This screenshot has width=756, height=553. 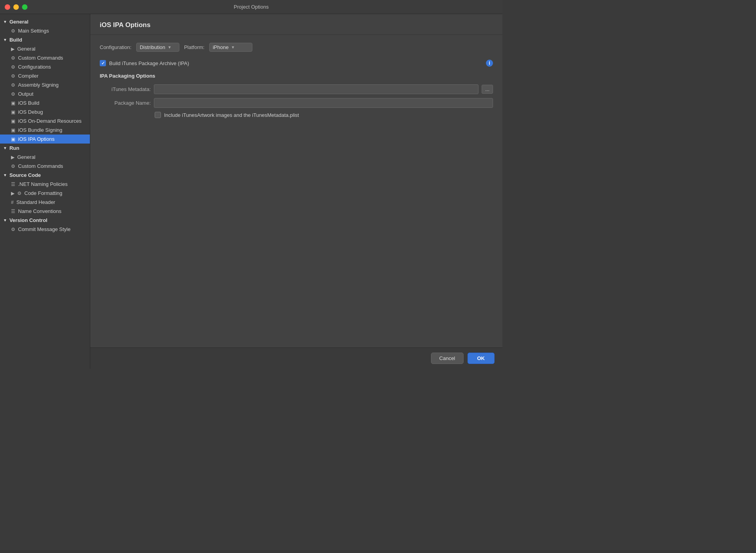 I want to click on sidebar-section-version-control: ▼ Version Control, so click(x=45, y=220).